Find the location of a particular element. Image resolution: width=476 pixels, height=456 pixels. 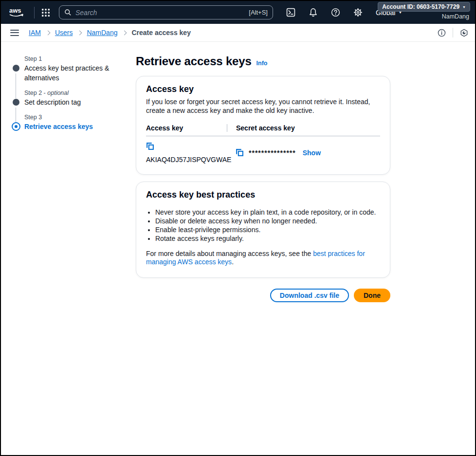

wizard-step-1: Step 1 Access key best practices & alter… is located at coordinates (65, 69).